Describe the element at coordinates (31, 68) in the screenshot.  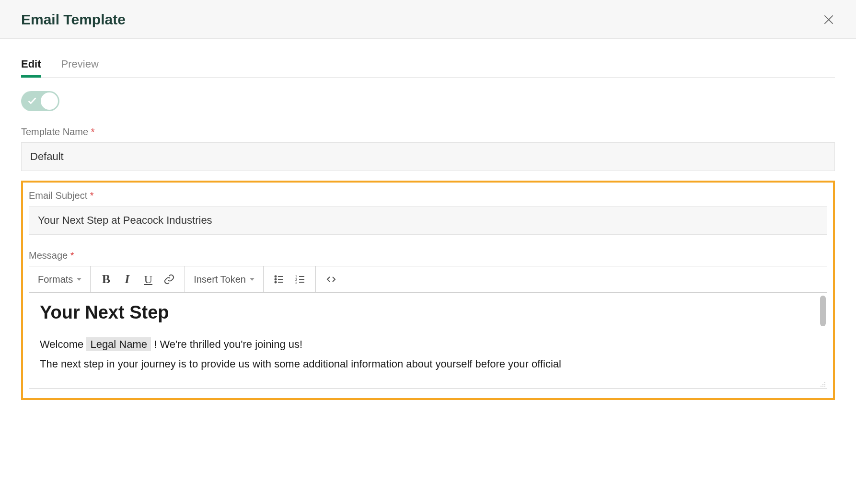
I see `tab-edit: Edit` at that location.